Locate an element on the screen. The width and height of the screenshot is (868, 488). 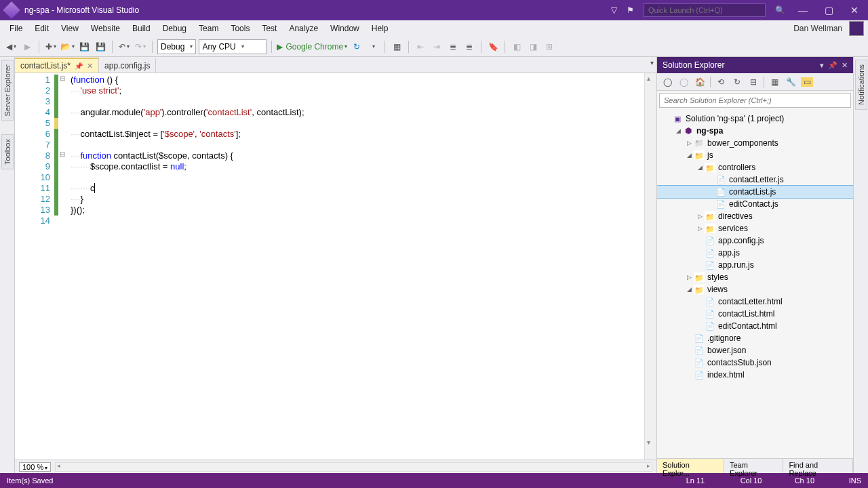
menu-tools: Tools is located at coordinates (240, 28).